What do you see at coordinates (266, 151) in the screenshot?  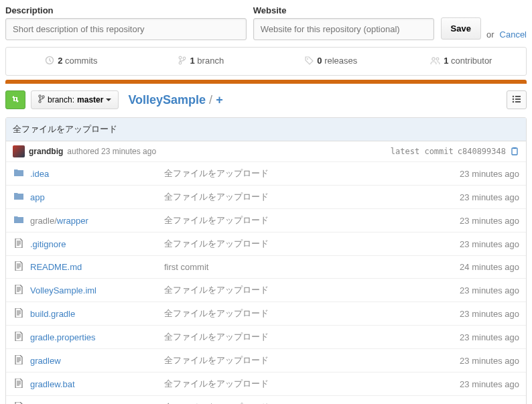 I see `commit-author-row: grandbig authored 23 minutes ago latest …` at bounding box center [266, 151].